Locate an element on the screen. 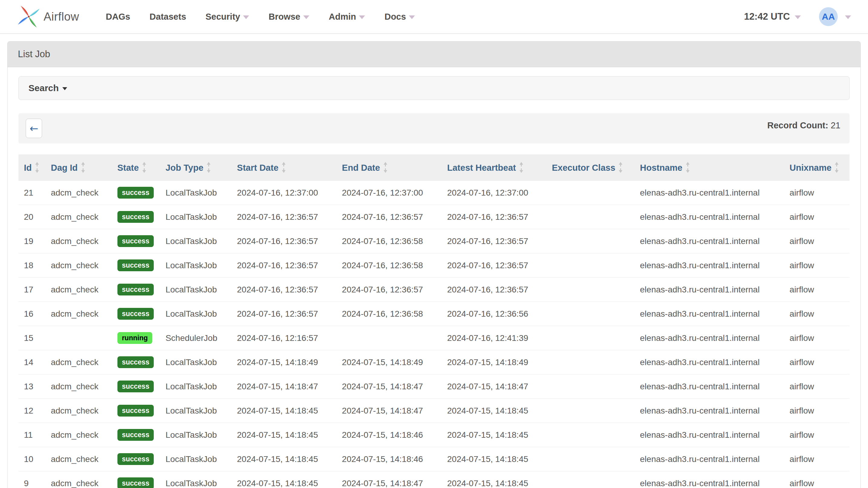 The width and height of the screenshot is (868, 488). column-header-end_date: End Date is located at coordinates (389, 167).